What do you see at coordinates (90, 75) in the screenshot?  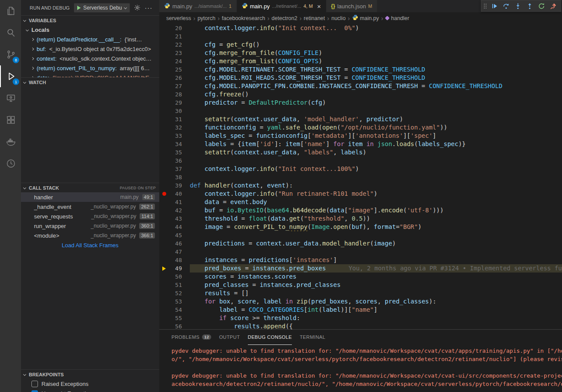 I see `variable-row: data:{'image': 'iVBORw0KGgoAAAANSUhE…` at bounding box center [90, 75].